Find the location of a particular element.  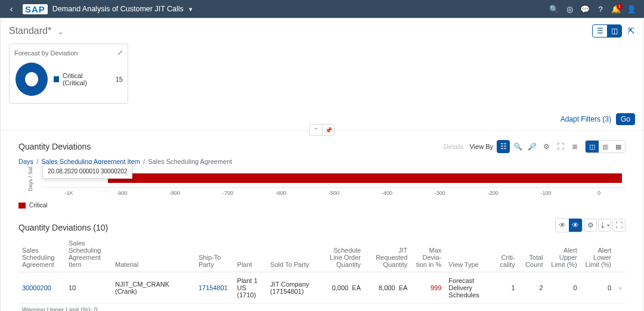

col-jitqty: JIT Requested Quantity is located at coordinates (388, 254).